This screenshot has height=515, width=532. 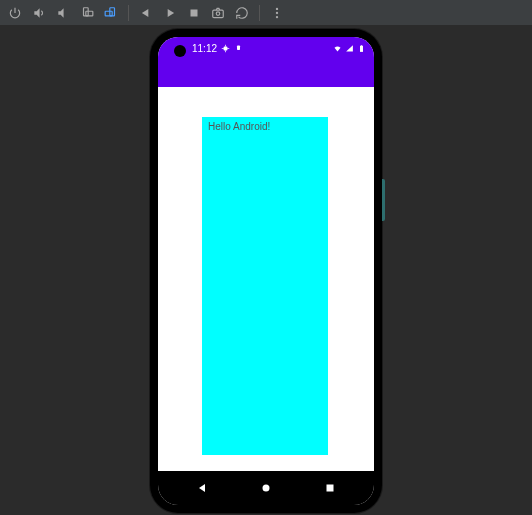 I want to click on volume-down-icon, so click(x=63, y=13).